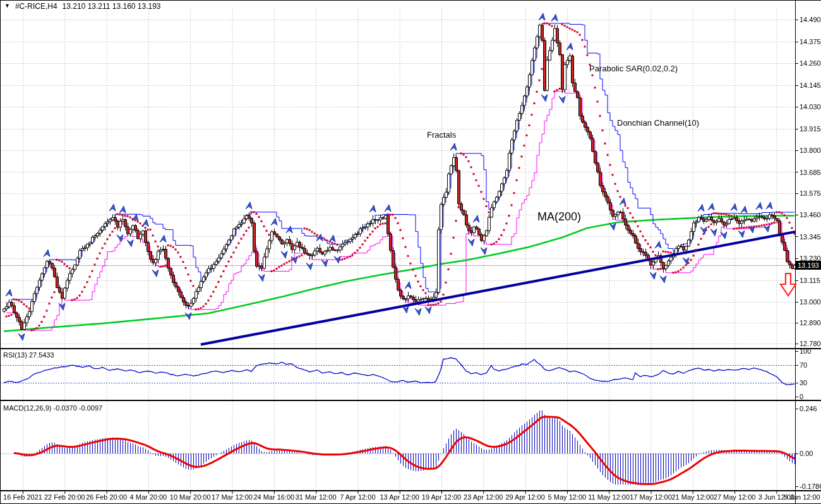  What do you see at coordinates (810, 129) in the screenshot?
I see `price-tick-label: 13.915` at bounding box center [810, 129].